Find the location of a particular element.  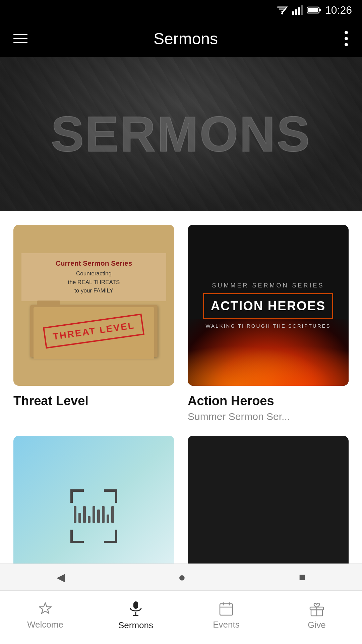

bracket-br is located at coordinates (111, 536).